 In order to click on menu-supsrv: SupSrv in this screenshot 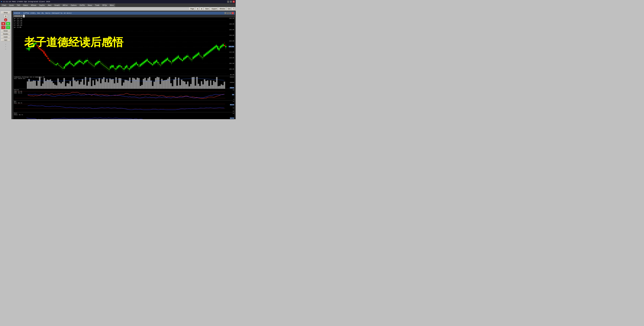, I will do `click(42, 5)`.